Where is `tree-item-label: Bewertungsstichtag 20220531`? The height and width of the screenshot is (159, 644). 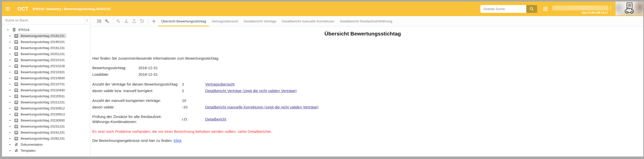 tree-item-label: Bewertungsstichtag 20220531 is located at coordinates (43, 96).